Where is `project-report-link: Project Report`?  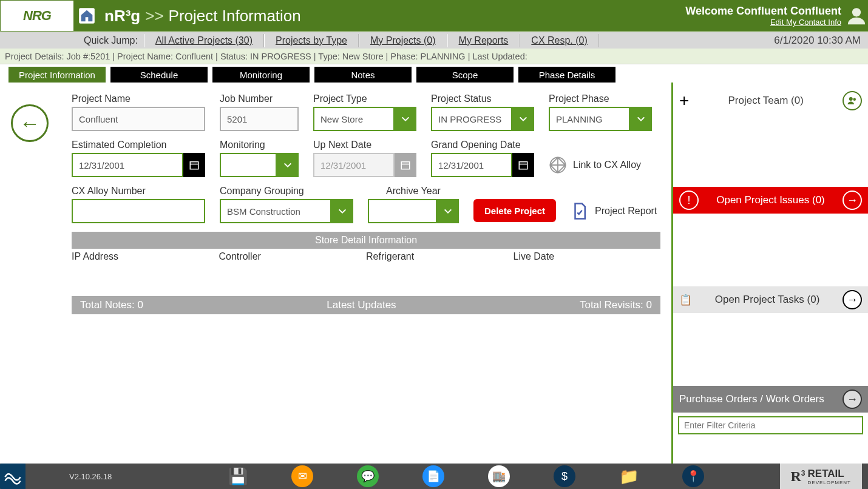 project-report-link: Project Report is located at coordinates (614, 211).